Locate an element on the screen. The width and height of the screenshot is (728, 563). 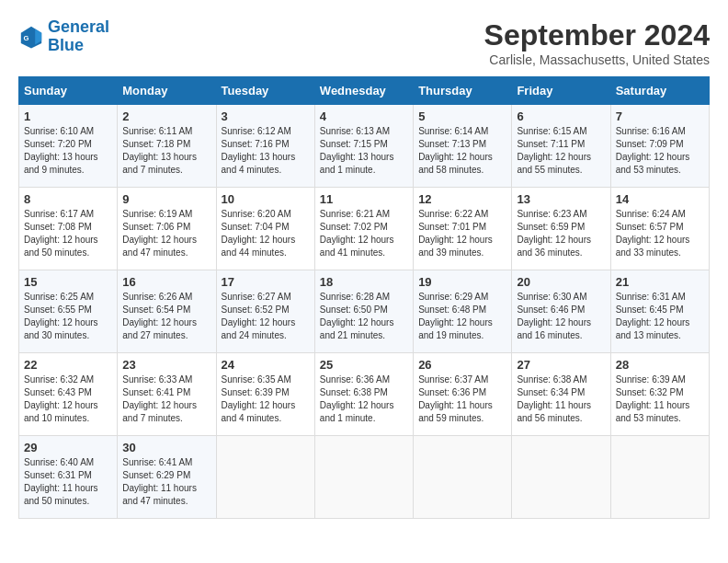
calendar-cell: 12 Sunrise: 6:22 AM Sunset: 7:01 PM Dayl… is located at coordinates (463, 229).